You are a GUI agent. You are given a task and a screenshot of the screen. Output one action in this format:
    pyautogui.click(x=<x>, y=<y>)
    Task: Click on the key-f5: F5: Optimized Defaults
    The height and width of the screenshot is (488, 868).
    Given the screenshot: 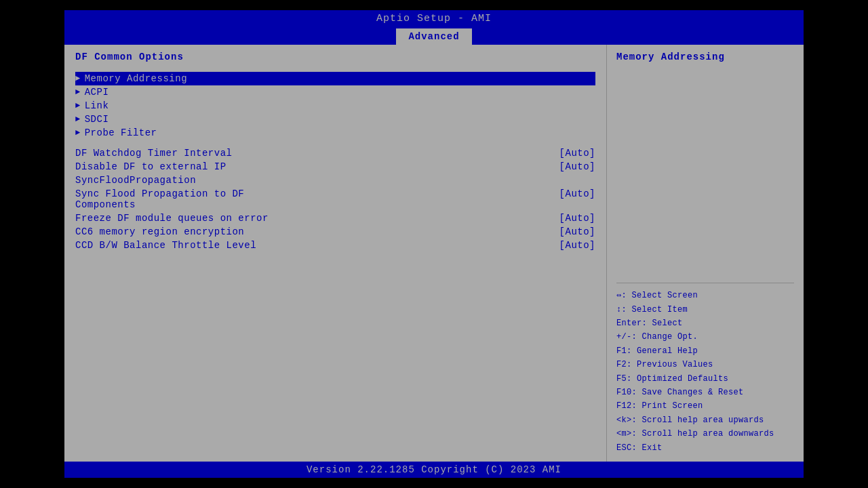 What is the action you would take?
    pyautogui.click(x=705, y=379)
    